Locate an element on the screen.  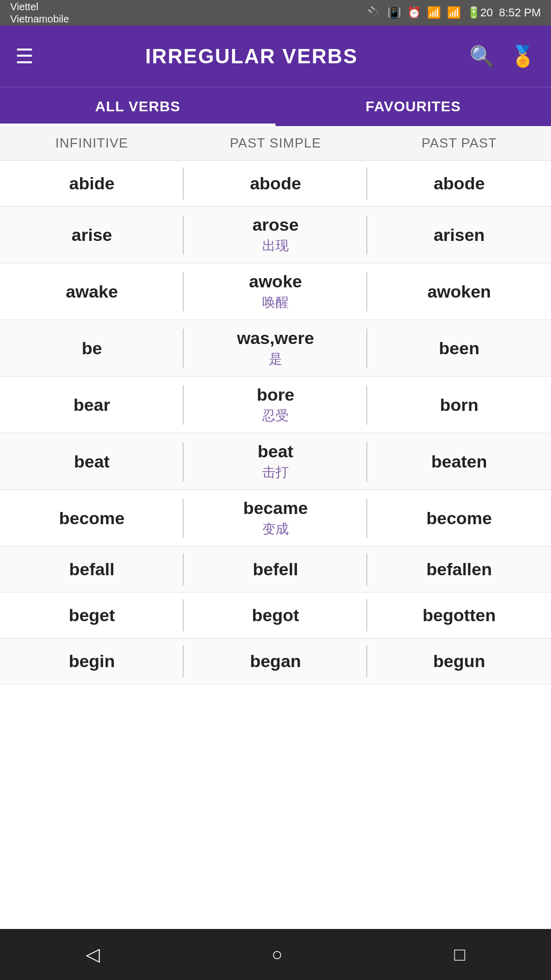
table-row: bewas,were是been is located at coordinates (276, 348).